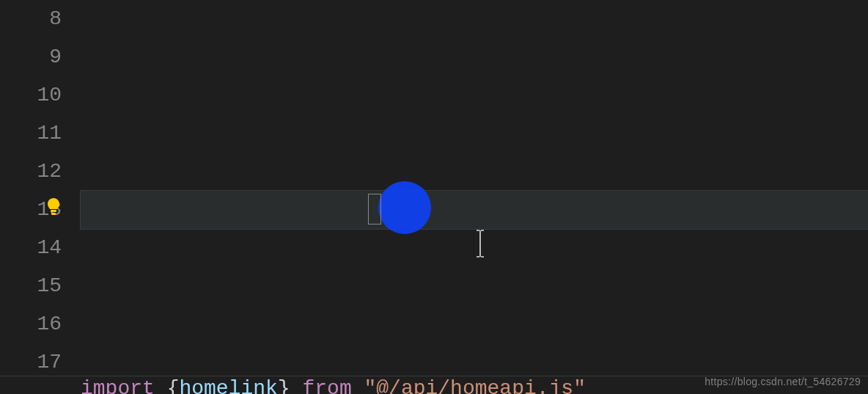  What do you see at coordinates (406, 207) in the screenshot?
I see `text-cursor-icon` at bounding box center [406, 207].